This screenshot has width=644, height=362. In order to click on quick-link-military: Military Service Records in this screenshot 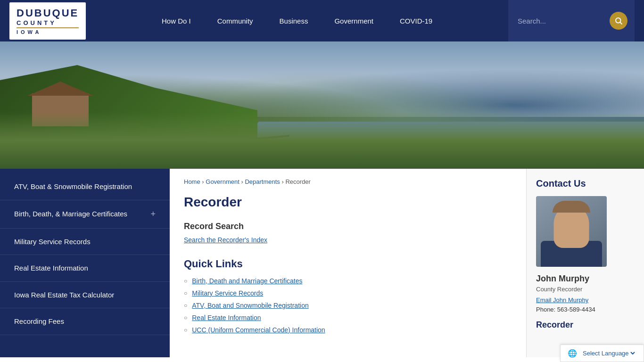, I will do `click(227, 293)`.